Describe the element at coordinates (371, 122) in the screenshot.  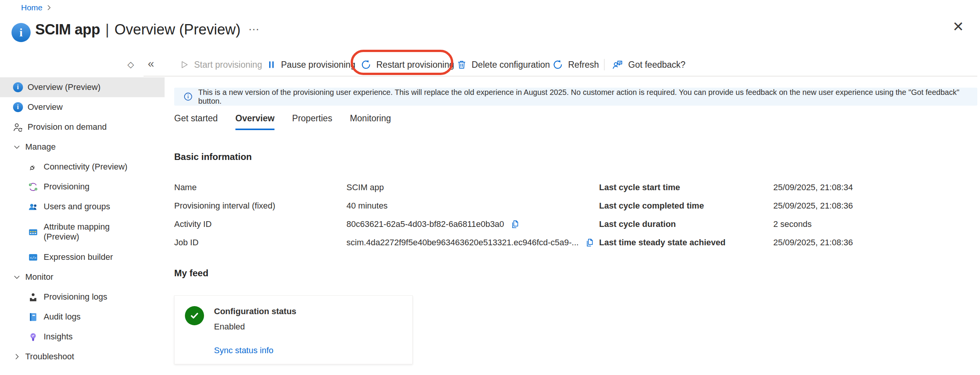
I see `tab-monitoring: Monitoring` at that location.